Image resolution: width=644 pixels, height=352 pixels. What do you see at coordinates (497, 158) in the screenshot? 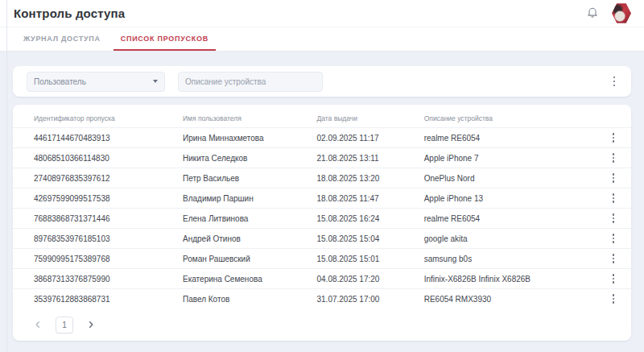
I see `cell-device: Apple iPhone 7` at bounding box center [497, 158].